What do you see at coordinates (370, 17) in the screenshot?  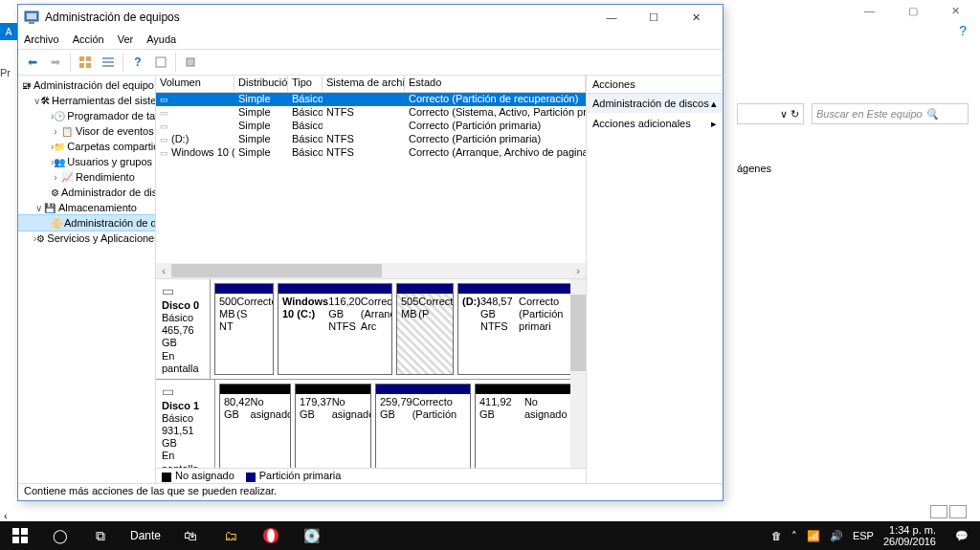 I see `titlebar: Administración de equipos — ☐ ✕` at bounding box center [370, 17].